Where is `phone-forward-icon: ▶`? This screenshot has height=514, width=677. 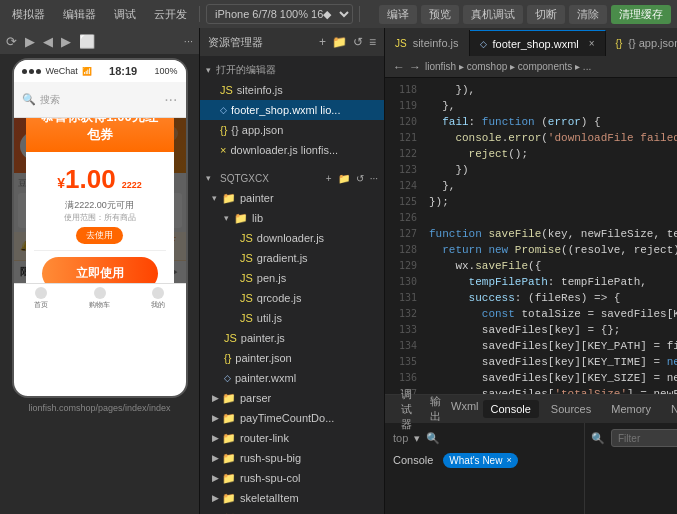
phone-forward-icon: ▶ is located at coordinates (66, 42).